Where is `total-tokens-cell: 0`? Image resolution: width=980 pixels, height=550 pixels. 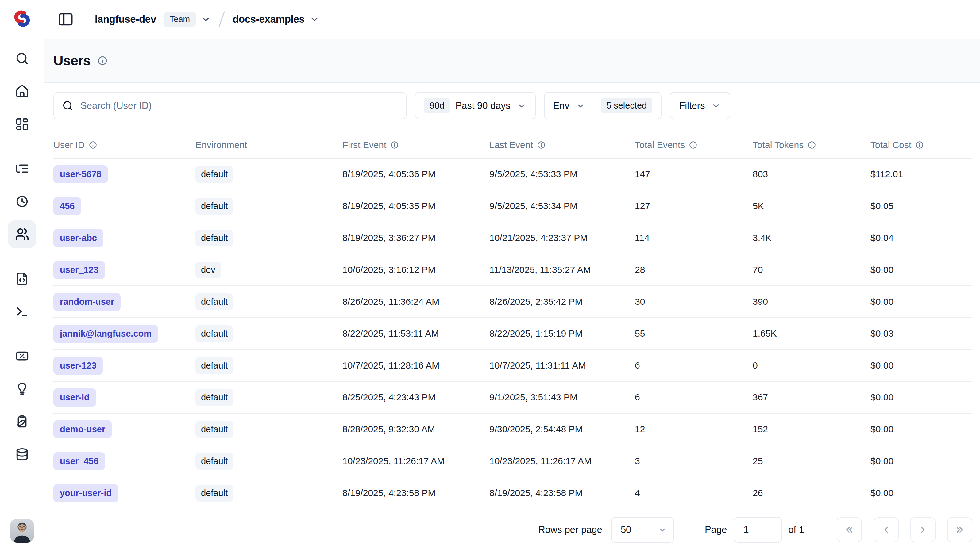 total-tokens-cell: 0 is located at coordinates (811, 366).